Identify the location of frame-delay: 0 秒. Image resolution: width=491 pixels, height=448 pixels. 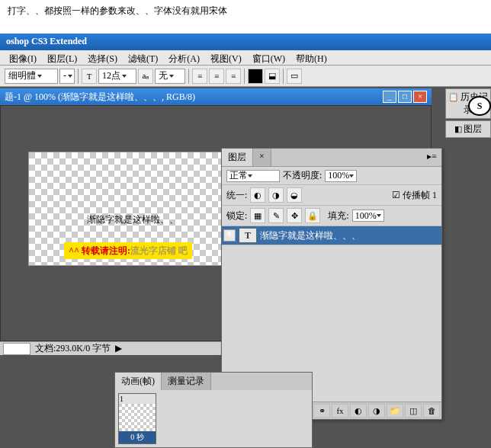
(137, 437).